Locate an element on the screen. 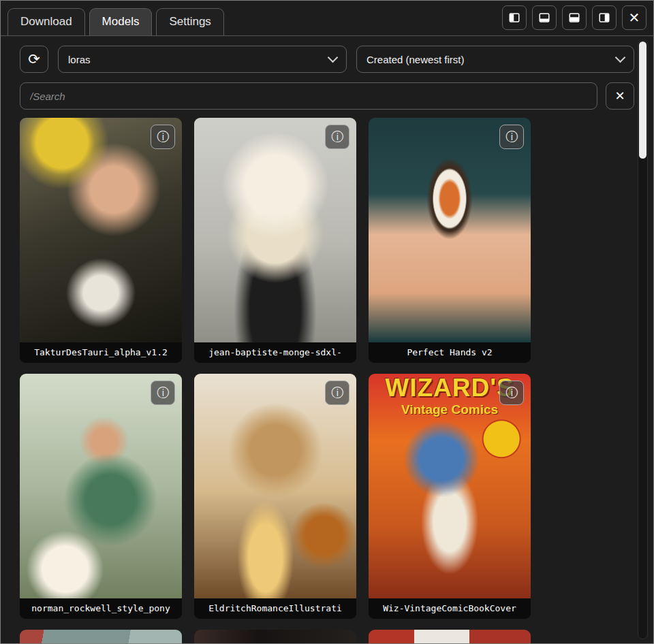 This screenshot has width=654, height=644. tab-download: Download is located at coordinates (46, 22).